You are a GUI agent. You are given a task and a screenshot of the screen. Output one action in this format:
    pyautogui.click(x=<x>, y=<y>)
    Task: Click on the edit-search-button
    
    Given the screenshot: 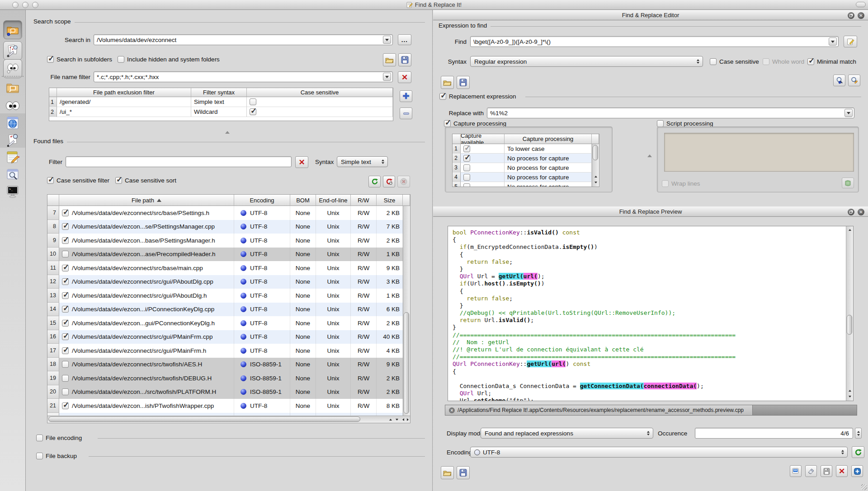 What is the action you would take?
    pyautogui.click(x=854, y=80)
    